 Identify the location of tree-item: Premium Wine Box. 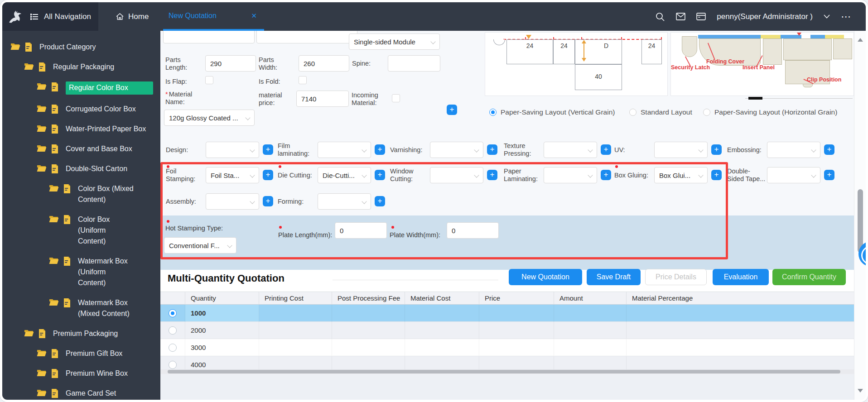
(82, 373).